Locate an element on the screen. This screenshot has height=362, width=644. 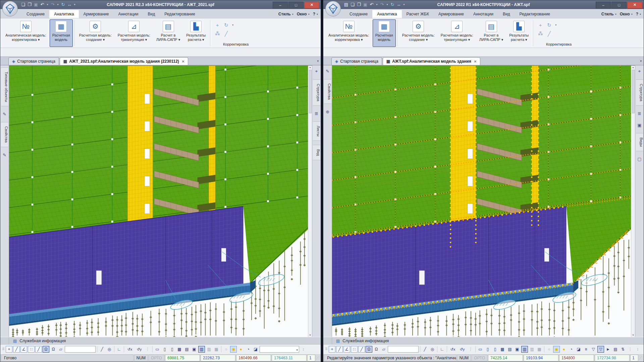
edit-properties-icon: ✎ is located at coordinates (5, 155).